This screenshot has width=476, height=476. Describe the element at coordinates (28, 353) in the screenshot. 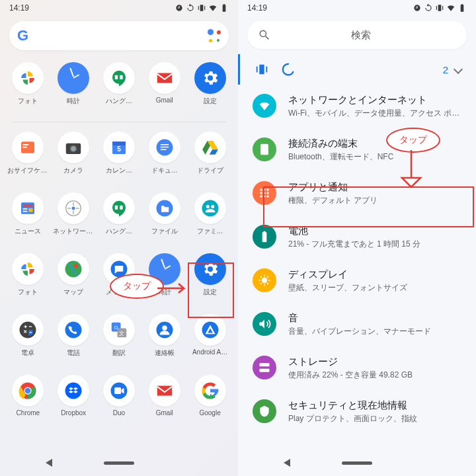

I see `app-label: 電卓` at that location.